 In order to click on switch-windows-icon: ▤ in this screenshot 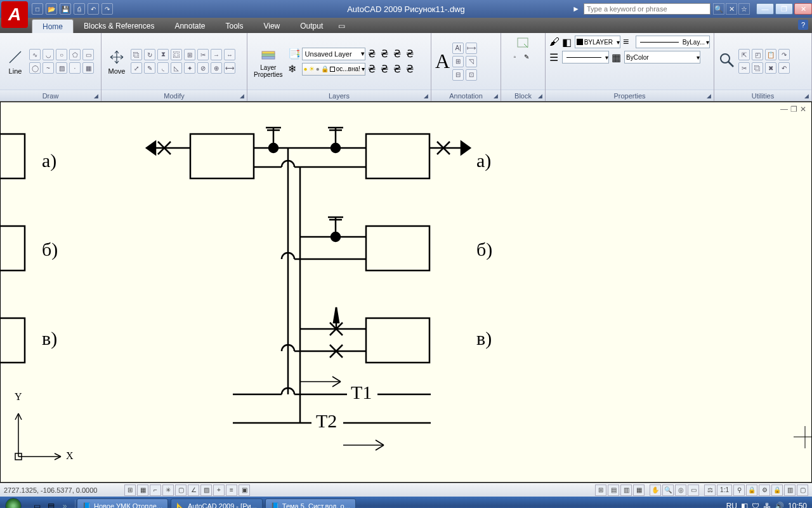, I will do `click(51, 504)`.